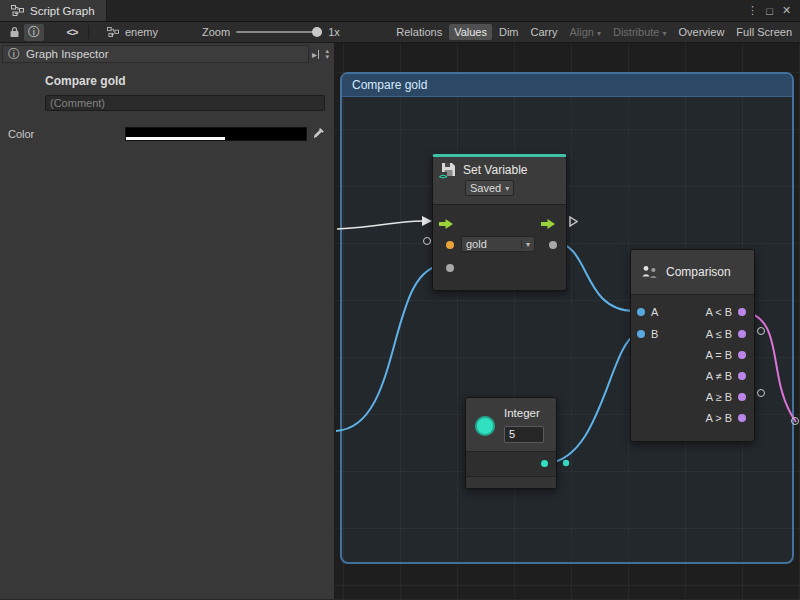 The height and width of the screenshot is (600, 800). What do you see at coordinates (450, 268) in the screenshot?
I see `value-in-port` at bounding box center [450, 268].